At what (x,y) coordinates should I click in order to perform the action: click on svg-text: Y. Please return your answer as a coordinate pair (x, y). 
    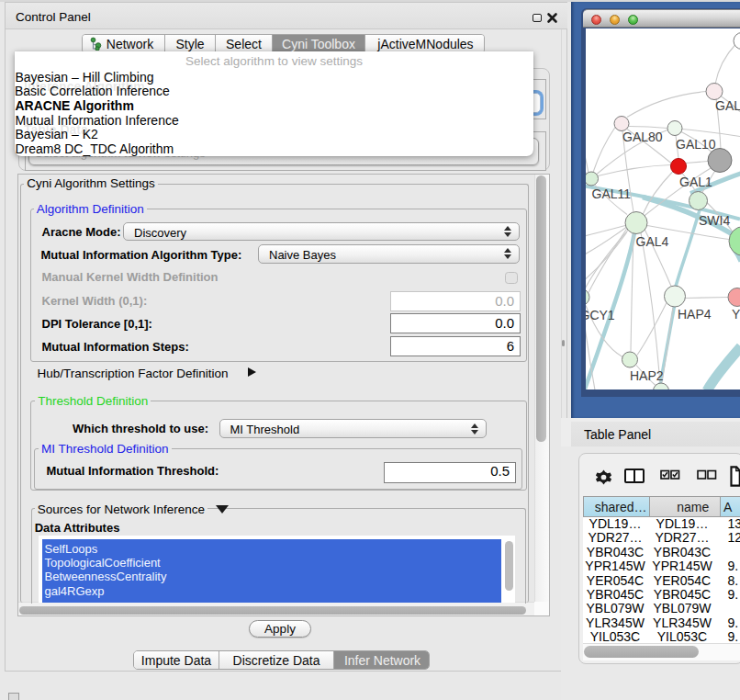
    Looking at the image, I should click on (736, 314).